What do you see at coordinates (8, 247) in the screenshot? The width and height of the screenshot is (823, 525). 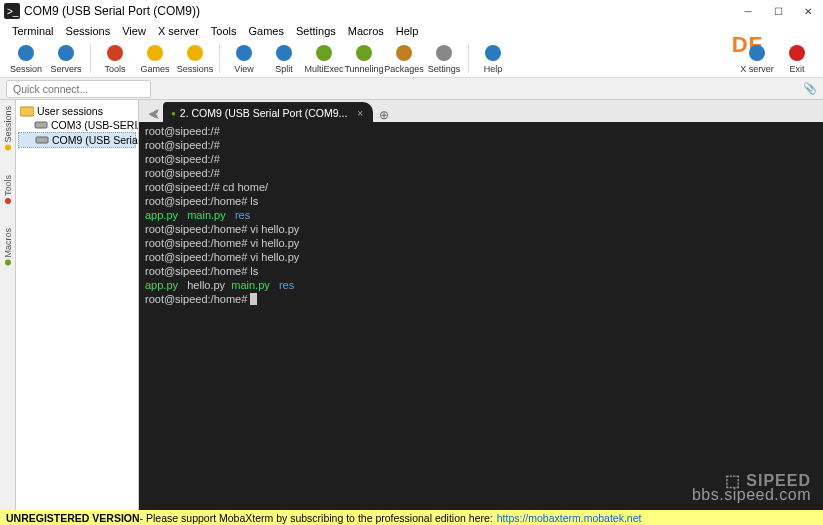 I see `sidetab-macros: Macros` at bounding box center [8, 247].